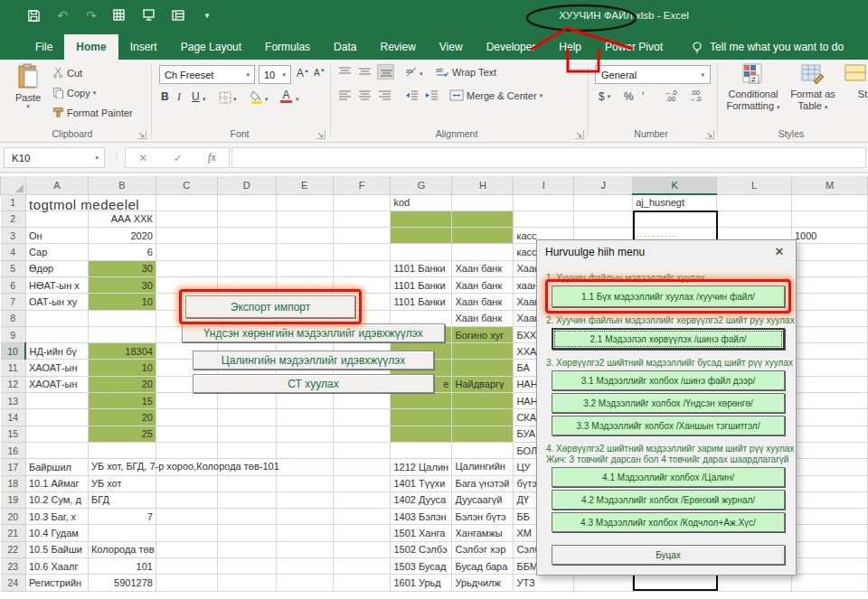 The height and width of the screenshot is (599, 868). Describe the element at coordinates (345, 72) in the screenshot. I see `align-top-button` at that location.